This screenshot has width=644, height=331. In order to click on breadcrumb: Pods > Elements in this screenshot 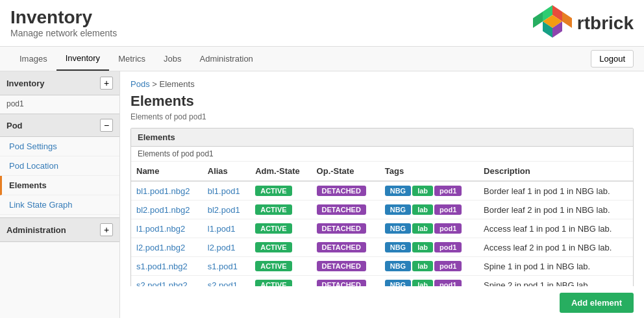, I will do `click(382, 84)`.